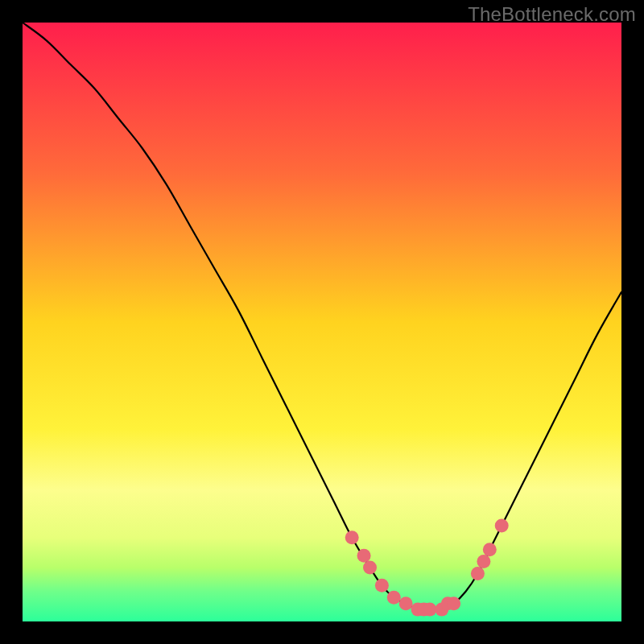  Describe the element at coordinates (552, 14) in the screenshot. I see `watermark-text: TheBottleneck.com` at that location.